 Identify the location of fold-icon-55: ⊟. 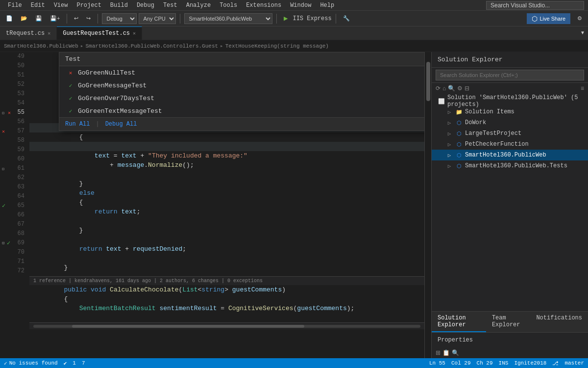
(3, 113).